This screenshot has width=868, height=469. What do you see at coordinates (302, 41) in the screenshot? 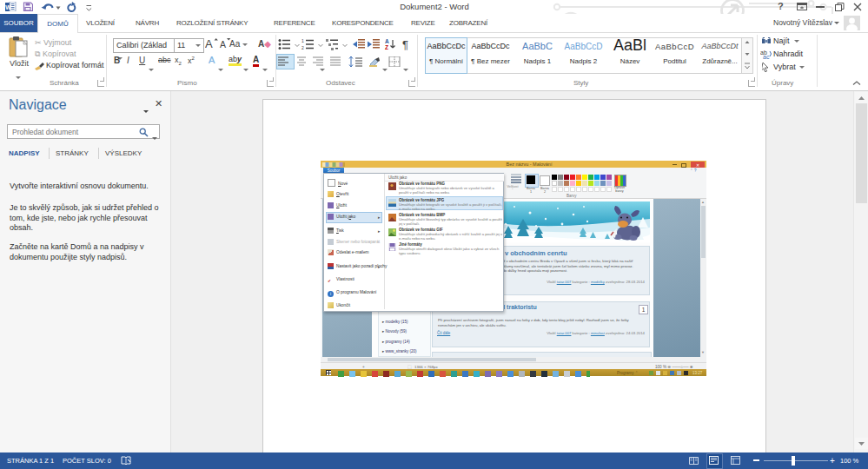
I see `svg-text: 1` at bounding box center [302, 41].